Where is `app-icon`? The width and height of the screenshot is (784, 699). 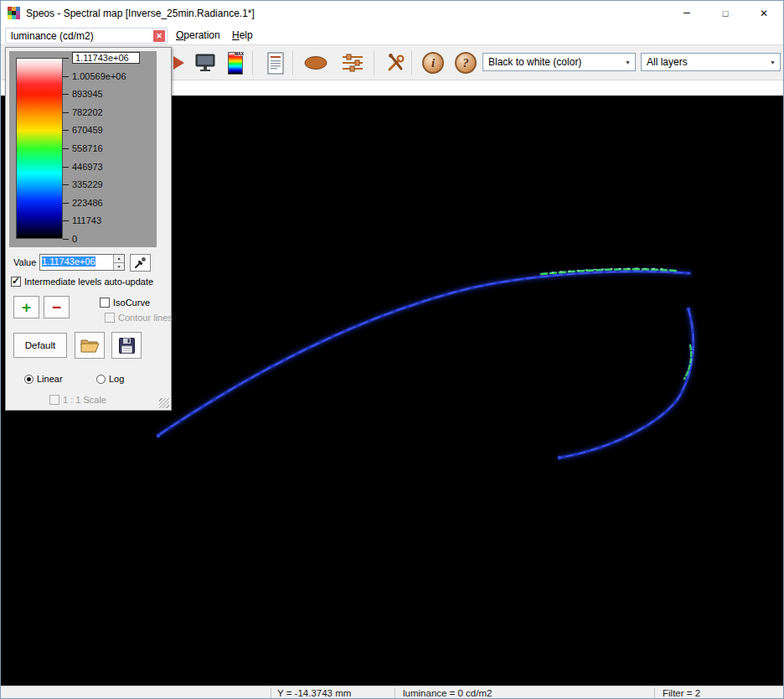 app-icon is located at coordinates (14, 13).